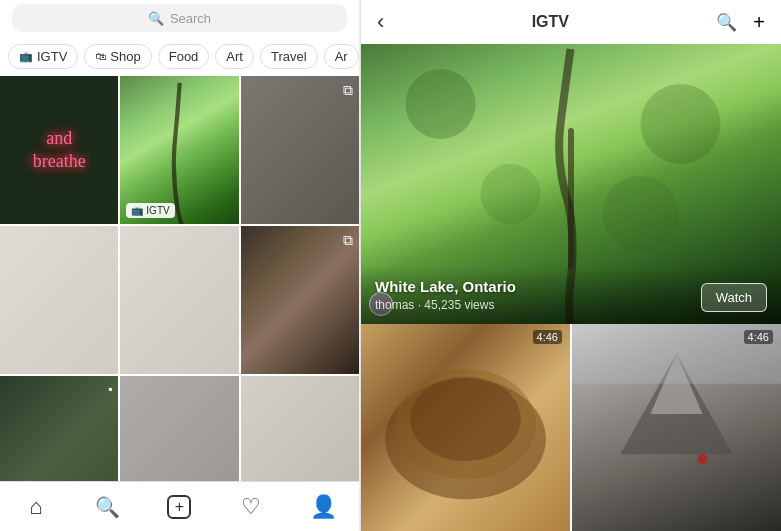  I want to click on search-icon: 🔍, so click(156, 18).